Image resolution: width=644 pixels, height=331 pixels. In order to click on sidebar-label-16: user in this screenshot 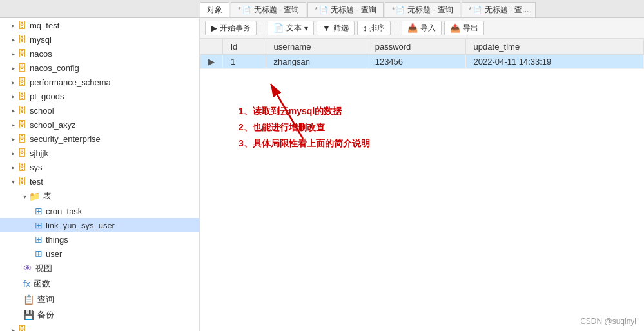, I will do `click(54, 254)`.